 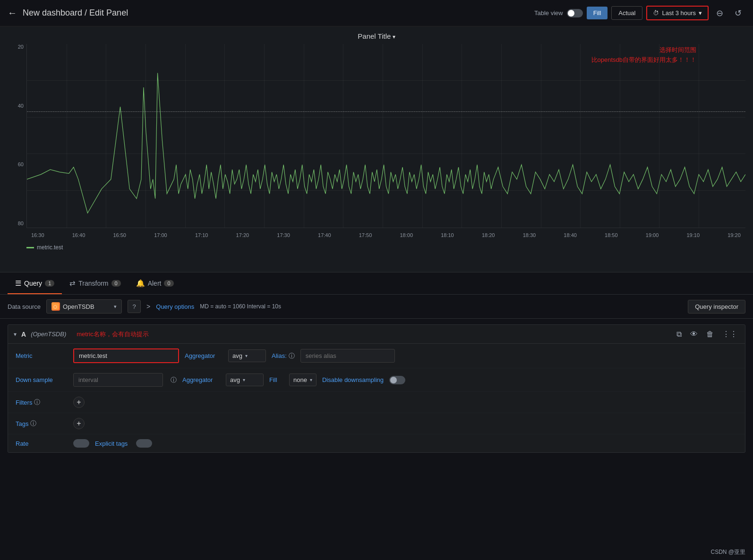 What do you see at coordinates (300, 380) in the screenshot?
I see `fill-value: none` at bounding box center [300, 380].